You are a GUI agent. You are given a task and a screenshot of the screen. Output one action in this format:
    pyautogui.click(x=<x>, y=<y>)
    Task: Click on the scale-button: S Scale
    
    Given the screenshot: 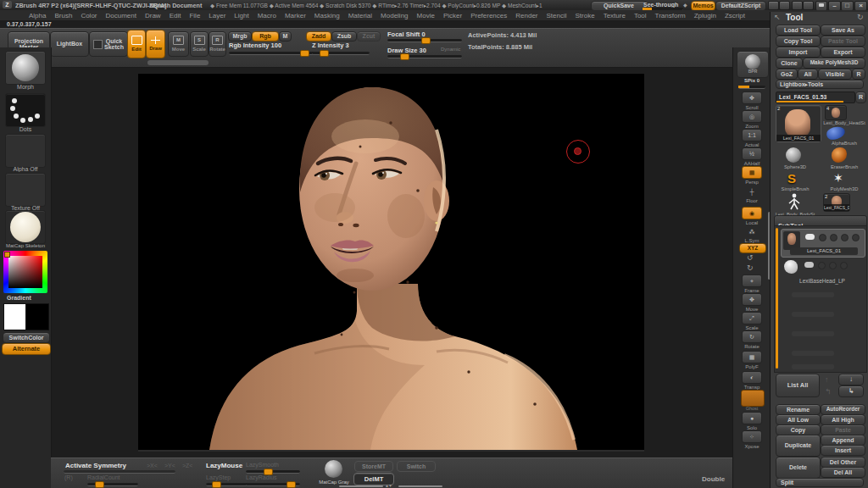 What is the action you would take?
    pyautogui.click(x=199, y=44)
    